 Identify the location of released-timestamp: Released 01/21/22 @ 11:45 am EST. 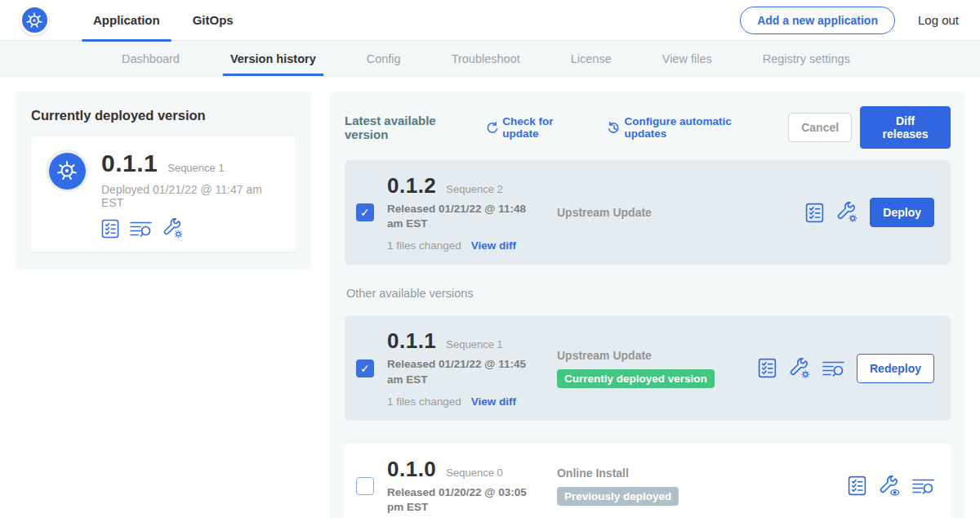
(466, 372).